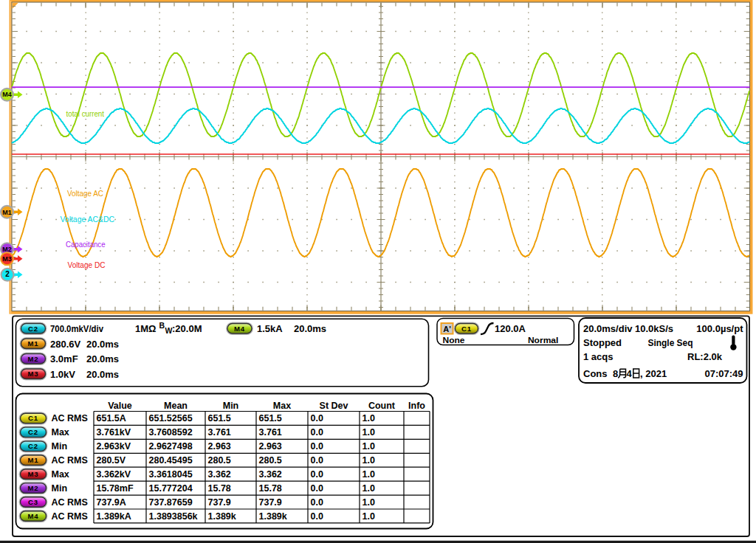 This screenshot has height=543, width=756. What do you see at coordinates (598, 357) in the screenshot?
I see `svg-text: 1 acqs` at bounding box center [598, 357].